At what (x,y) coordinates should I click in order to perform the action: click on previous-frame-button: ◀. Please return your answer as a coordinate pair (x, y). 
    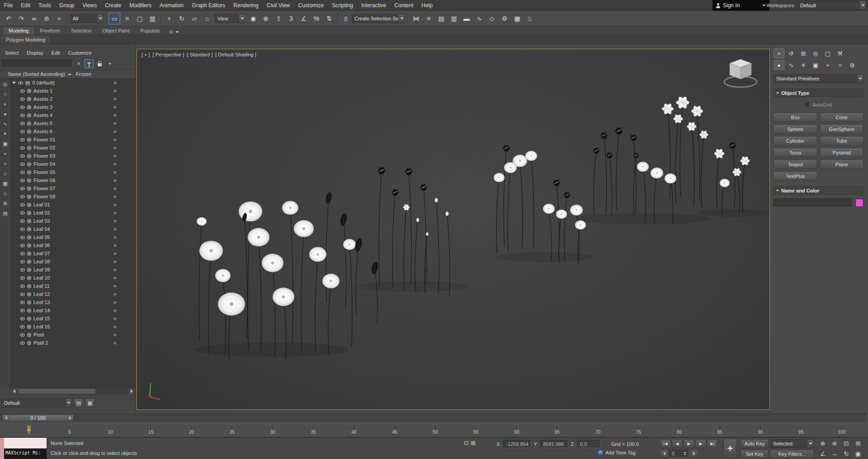
    Looking at the image, I should click on (677, 444).